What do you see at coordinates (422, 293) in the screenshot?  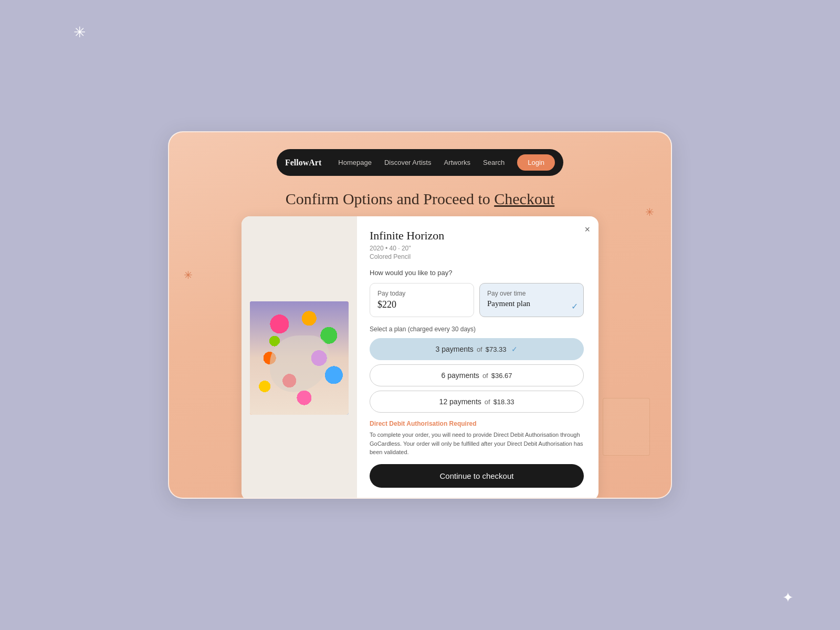 I see `pay-today-label: Pay today` at bounding box center [422, 293].